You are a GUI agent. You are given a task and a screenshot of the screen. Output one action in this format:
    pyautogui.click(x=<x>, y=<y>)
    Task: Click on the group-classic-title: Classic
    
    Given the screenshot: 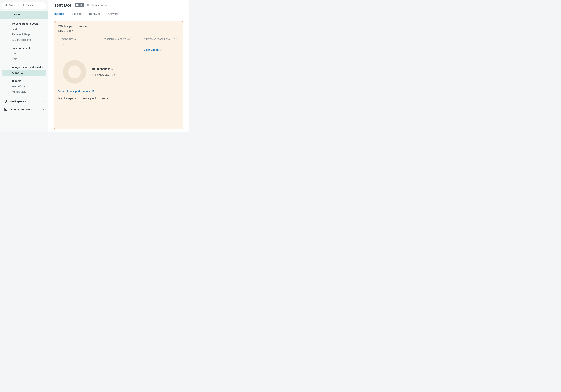 What is the action you would take?
    pyautogui.click(x=24, y=81)
    